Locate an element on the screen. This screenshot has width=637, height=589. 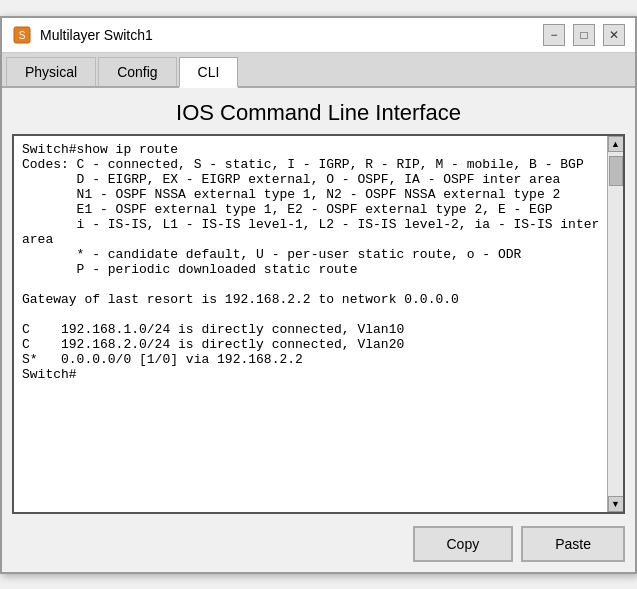
minimize-button: − is located at coordinates (554, 35).